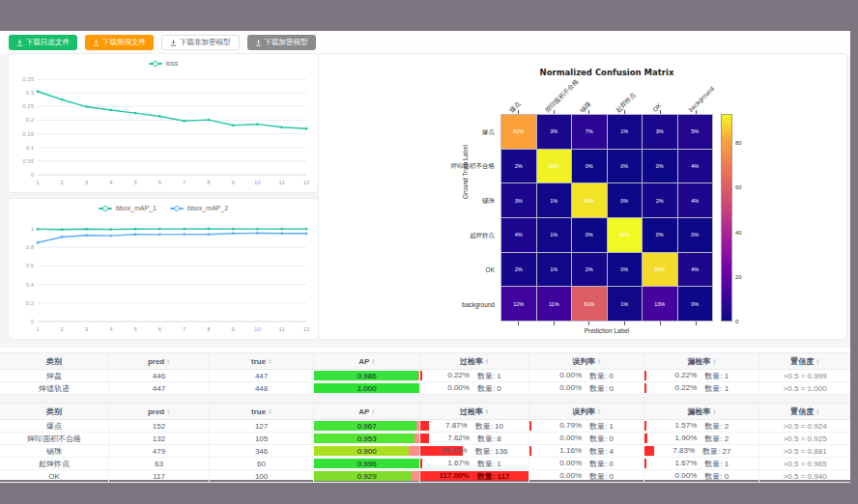 This screenshot has width=858, height=504. Describe the element at coordinates (660, 303) in the screenshot. I see `cm-cell-5-4: 13%` at that location.